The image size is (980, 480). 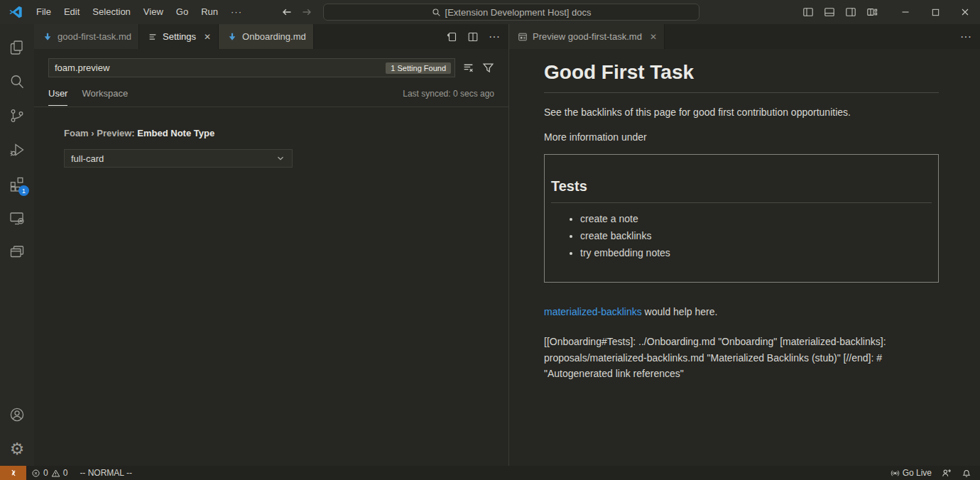 What do you see at coordinates (17, 252) in the screenshot?
I see `windows-stack-icon` at bounding box center [17, 252].